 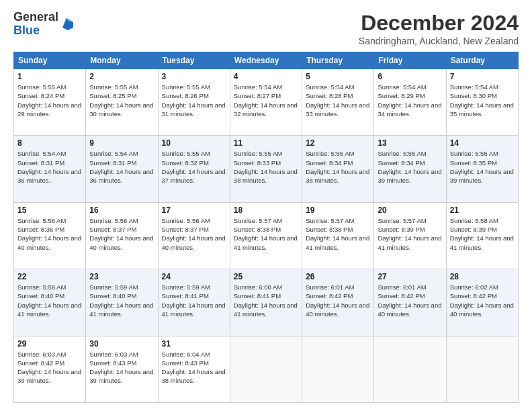 What do you see at coordinates (266, 143) in the screenshot?
I see `day-number: 11` at bounding box center [266, 143].